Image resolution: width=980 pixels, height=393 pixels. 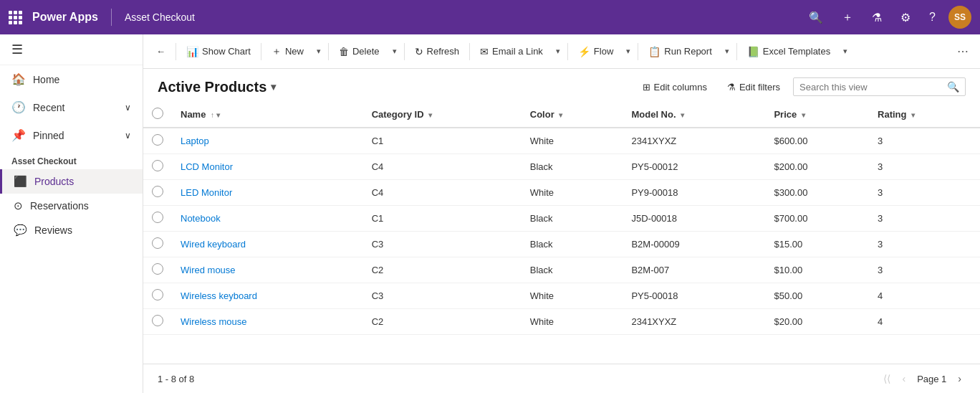 I want to click on sidebar-toggle: ☰, so click(x=72, y=50).